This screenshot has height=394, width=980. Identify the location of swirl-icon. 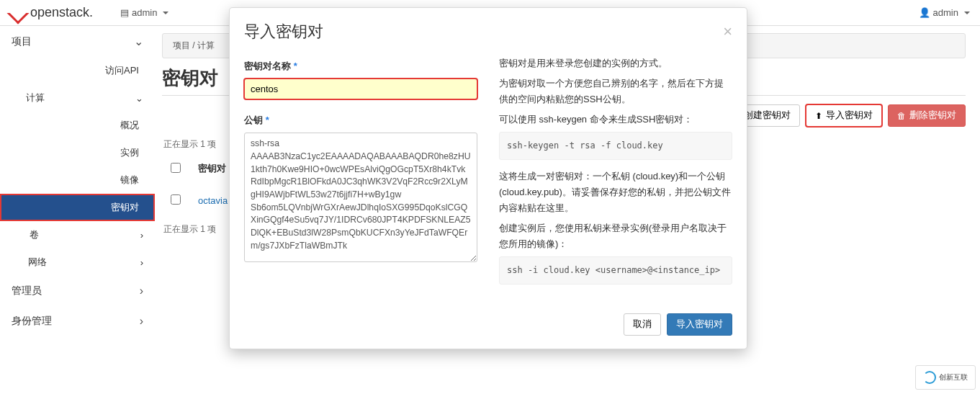
(930, 377).